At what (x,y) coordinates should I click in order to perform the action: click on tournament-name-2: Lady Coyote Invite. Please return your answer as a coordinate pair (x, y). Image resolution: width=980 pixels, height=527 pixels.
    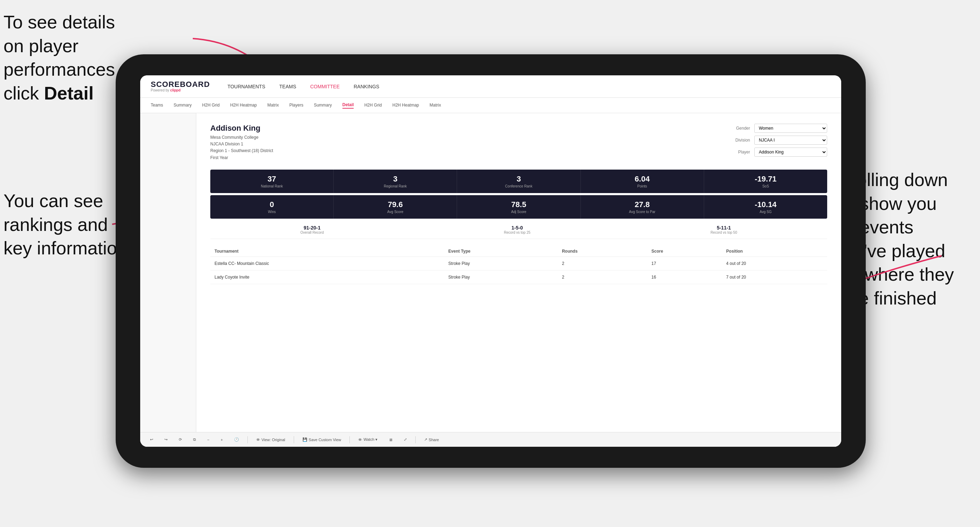
    Looking at the image, I should click on (327, 277).